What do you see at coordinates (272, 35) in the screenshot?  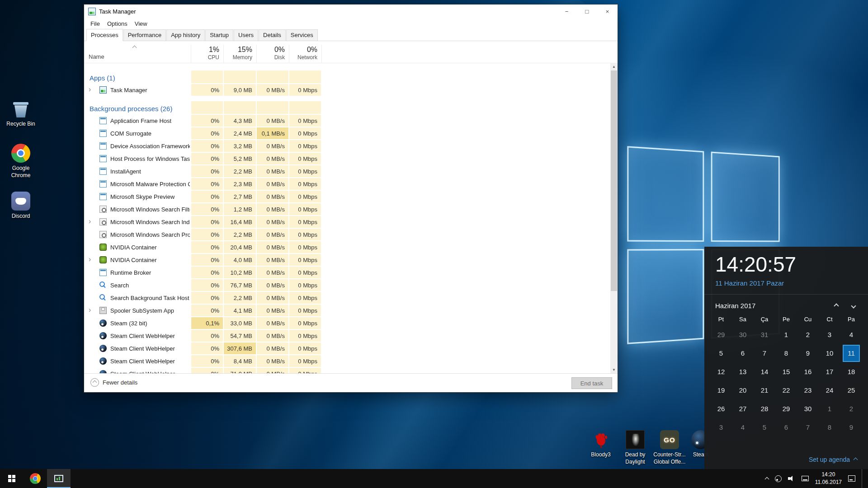 I see `tab-details: Details` at bounding box center [272, 35].